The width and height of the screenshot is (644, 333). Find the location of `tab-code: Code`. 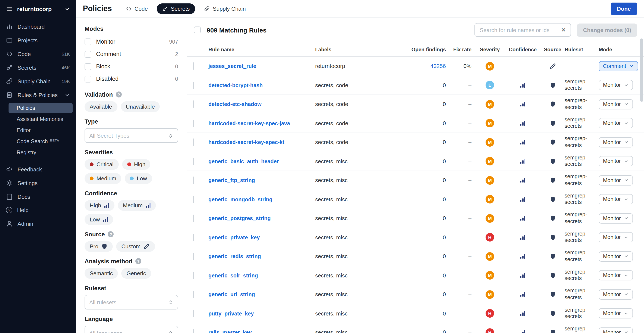

tab-code: Code is located at coordinates (137, 9).